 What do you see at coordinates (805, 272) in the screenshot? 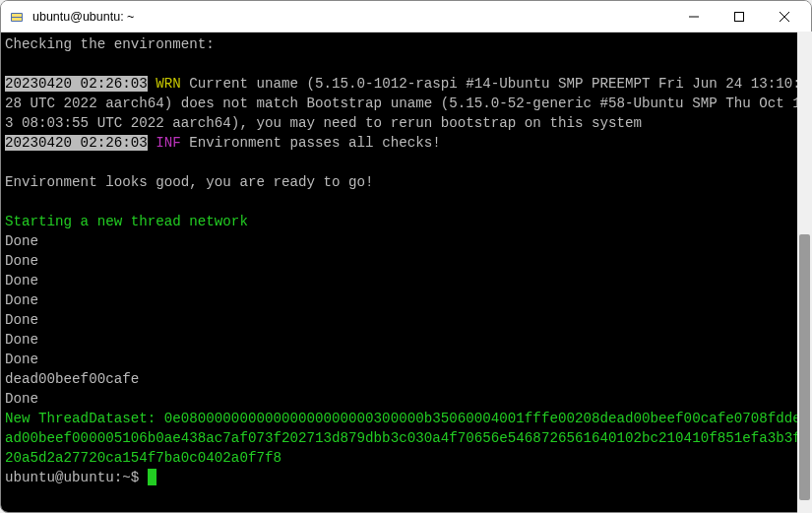
I see `scrollbar-track` at bounding box center [805, 272].